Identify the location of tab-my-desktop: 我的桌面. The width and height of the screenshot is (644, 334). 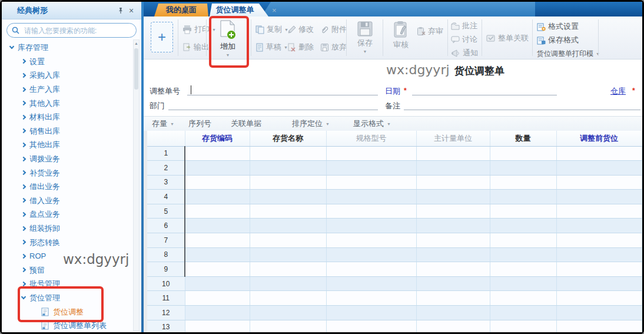
(181, 10).